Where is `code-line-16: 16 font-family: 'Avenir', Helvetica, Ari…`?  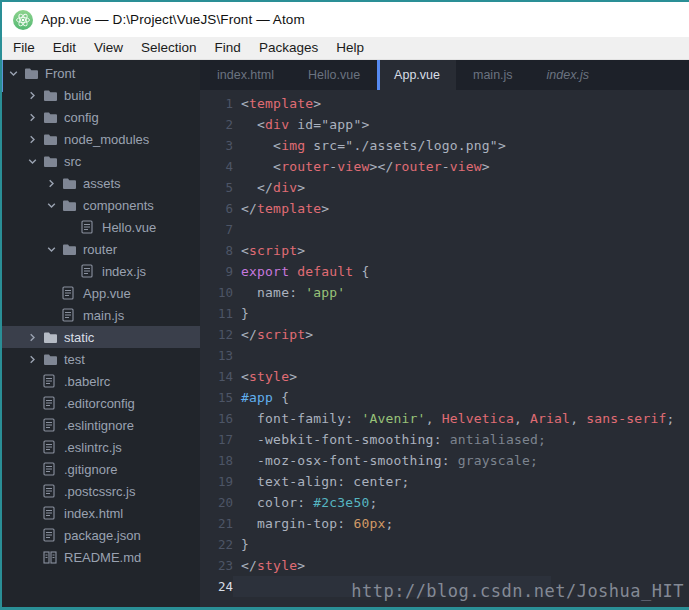 code-line-16: 16 font-family: 'Avenir', Helvetica, Ari… is located at coordinates (444, 418).